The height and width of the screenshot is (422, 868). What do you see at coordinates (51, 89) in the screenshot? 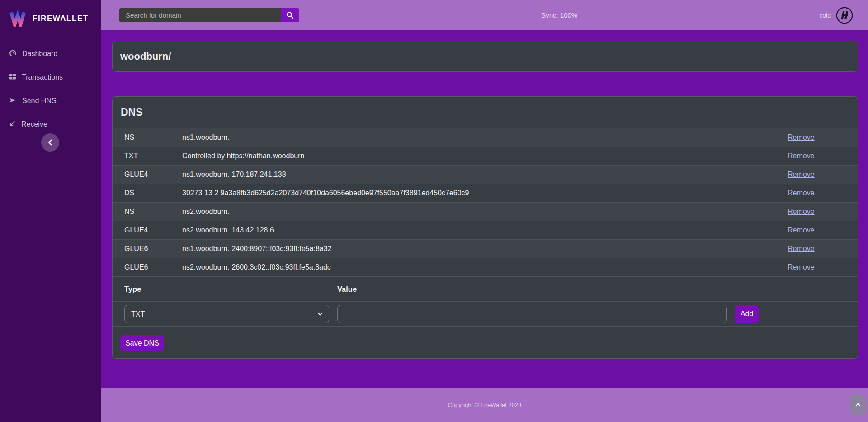
I see `sidebar-nav: Dashboard Transactions Send HNS Receive` at bounding box center [51, 89].